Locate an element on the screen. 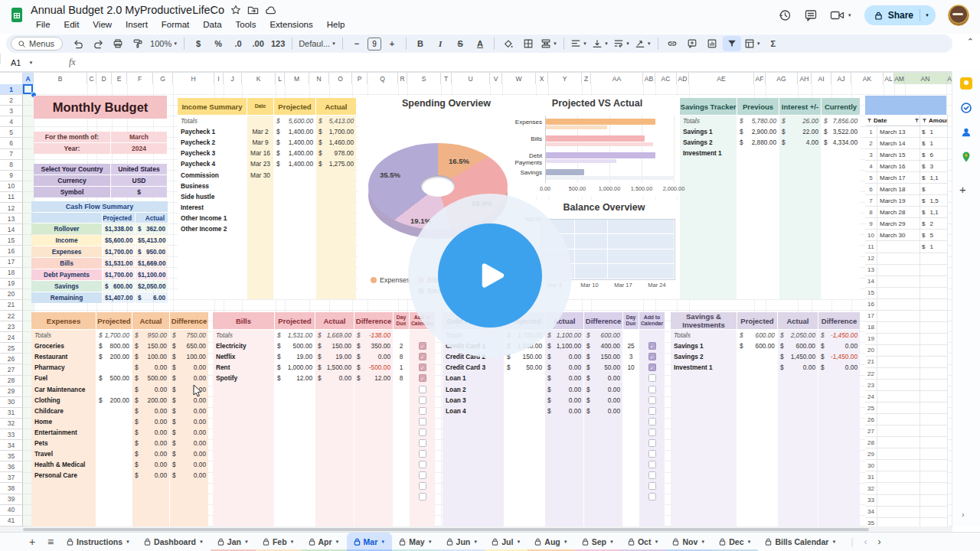 Image resolution: width=980 pixels, height=551 pixels. table-row: Loan 4$0.00$0.00 is located at coordinates (554, 411).